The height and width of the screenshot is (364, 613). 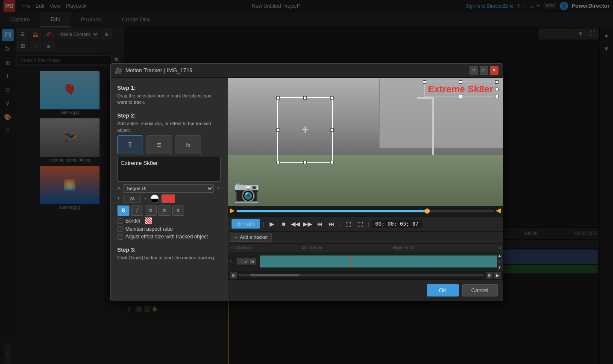 I want to click on tracker-clip, so click(x=379, y=261).